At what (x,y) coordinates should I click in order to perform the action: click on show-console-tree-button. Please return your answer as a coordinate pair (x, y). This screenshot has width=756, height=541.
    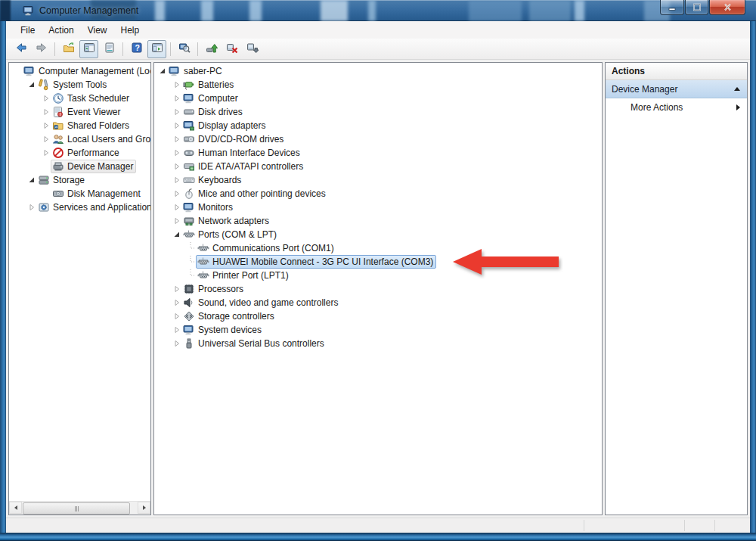
    Looking at the image, I should click on (89, 49).